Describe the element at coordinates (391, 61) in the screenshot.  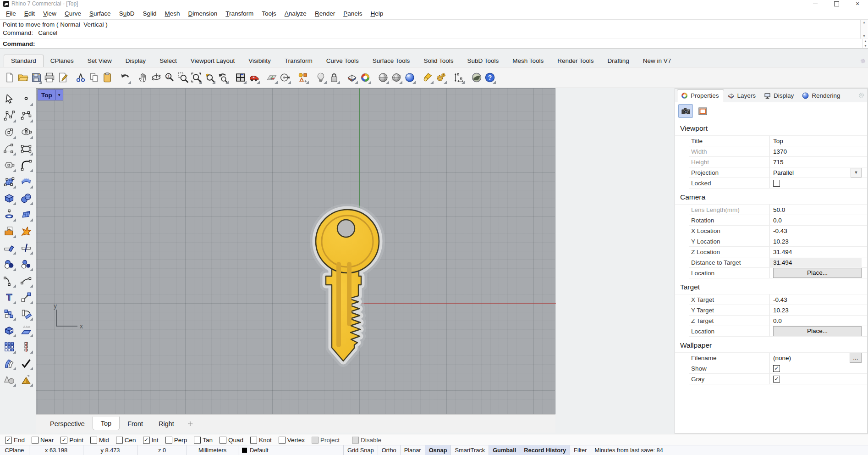
I see `ribbon-tab-surface-tools: Surface Tools` at that location.